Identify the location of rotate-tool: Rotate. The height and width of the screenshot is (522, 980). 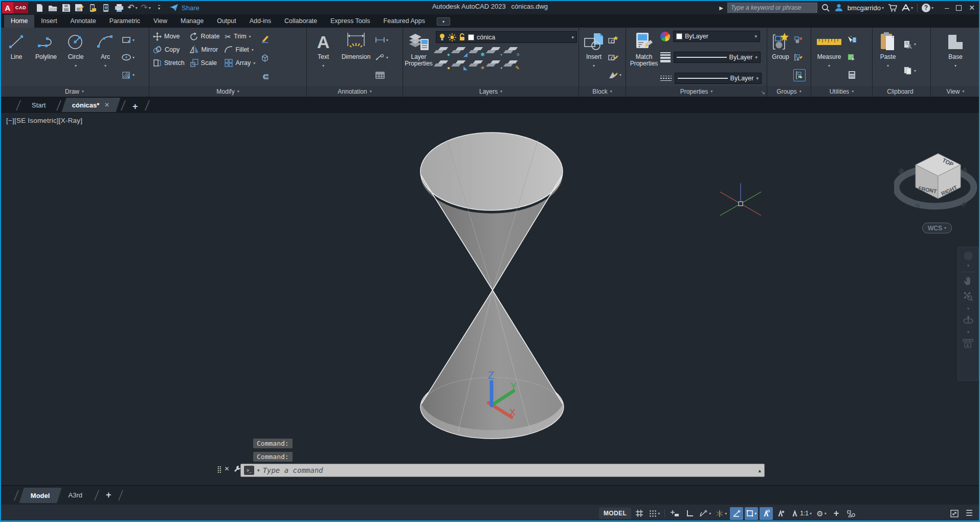
(205, 36).